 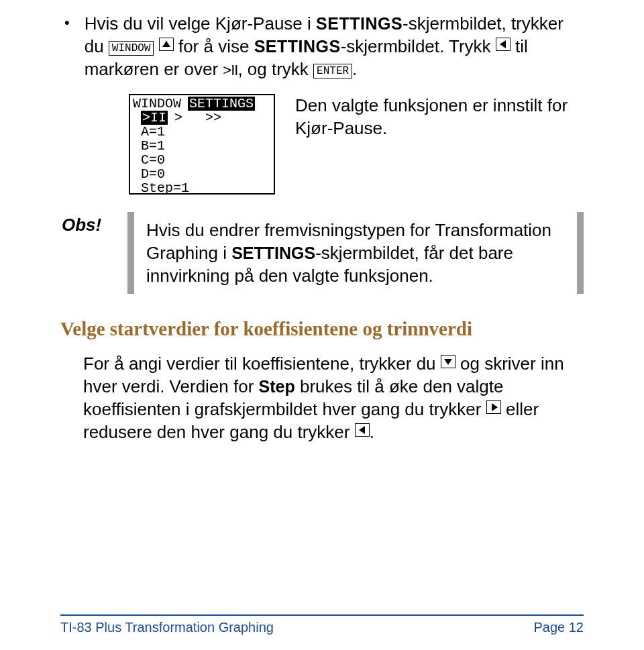 I want to click on page-number: Page 12, so click(x=558, y=628).